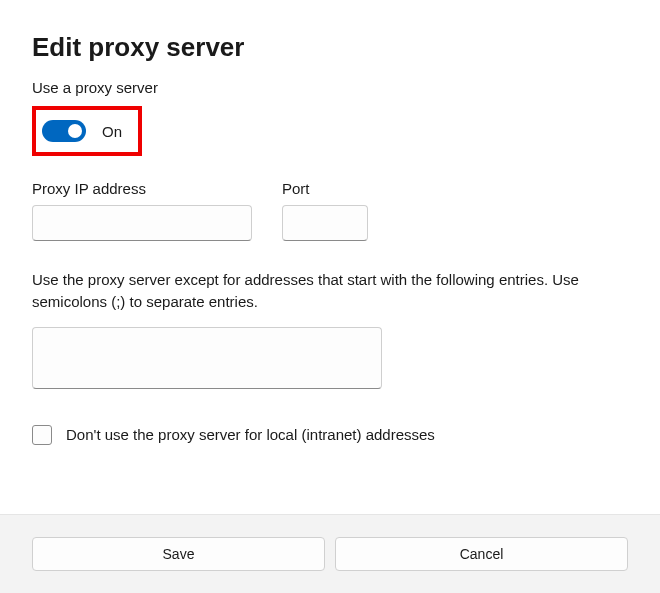 Image resolution: width=660 pixels, height=593 pixels. What do you see at coordinates (330, 554) in the screenshot?
I see `dialog-footer: Save Cancel` at bounding box center [330, 554].